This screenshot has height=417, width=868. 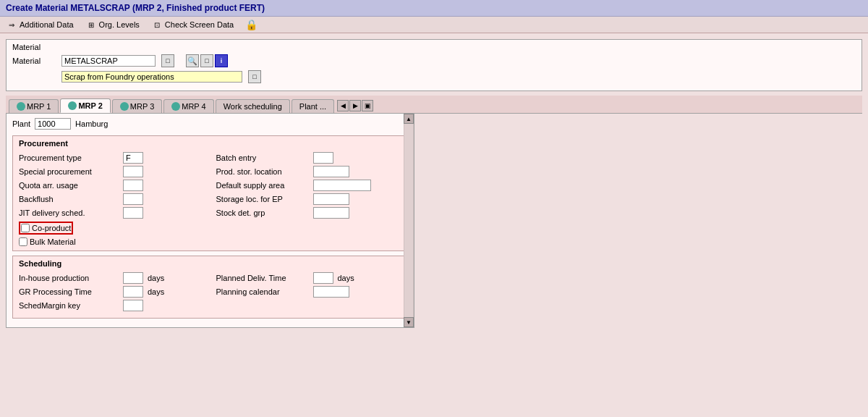 I want to click on inhouse-prod-unit: days, so click(x=156, y=278).